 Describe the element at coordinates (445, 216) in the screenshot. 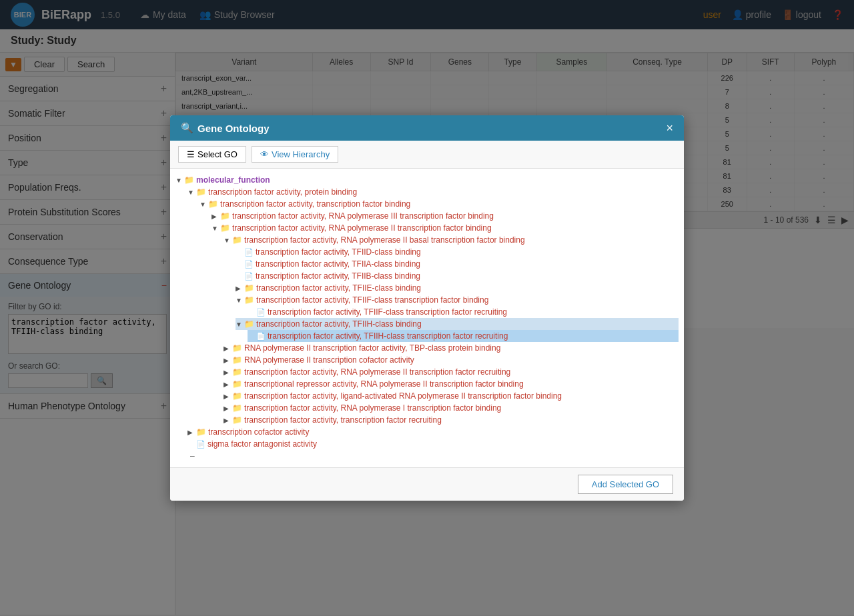

I see `tree-item-pol3: ▶ 📁 transcription factor activity, RNA p…` at that location.